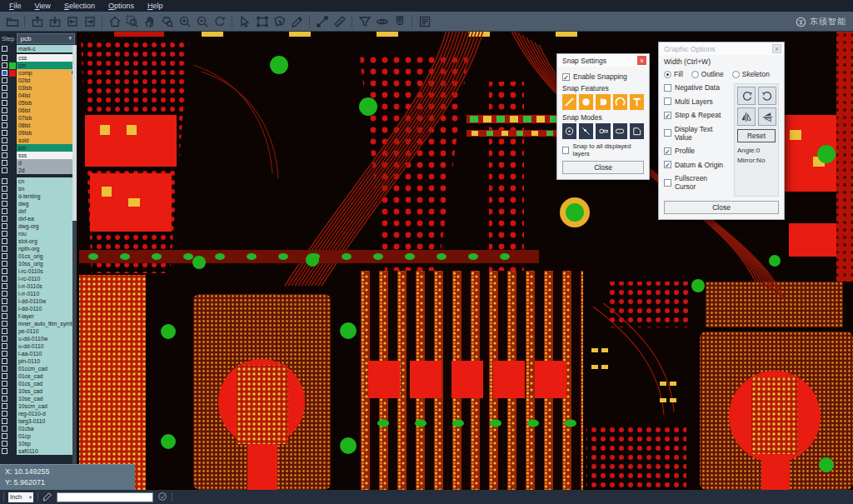  I want to click on zoom-out-icon, so click(202, 22).